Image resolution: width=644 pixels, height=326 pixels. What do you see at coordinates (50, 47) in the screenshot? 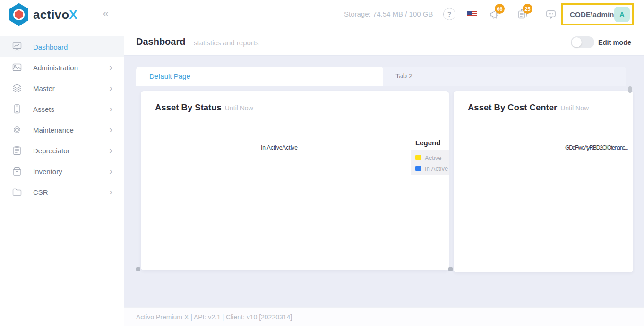
I see `sidebar-item-label: Dashboard` at bounding box center [50, 47].